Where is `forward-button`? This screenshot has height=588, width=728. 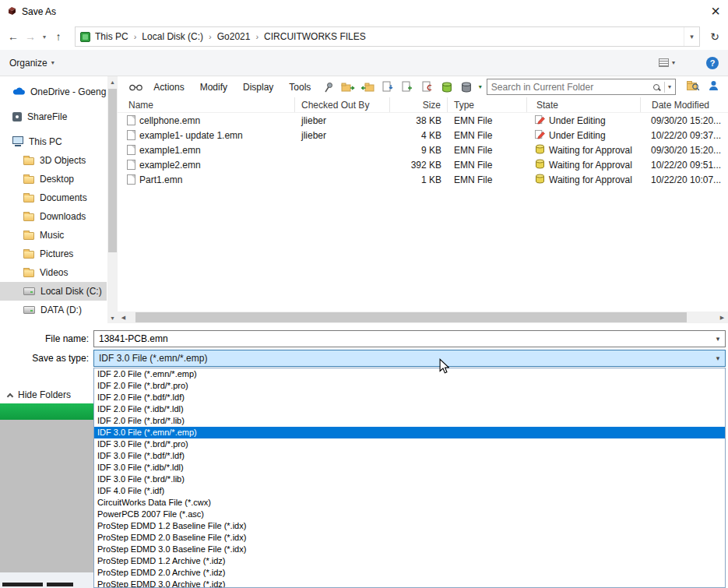 forward-button is located at coordinates (30, 37).